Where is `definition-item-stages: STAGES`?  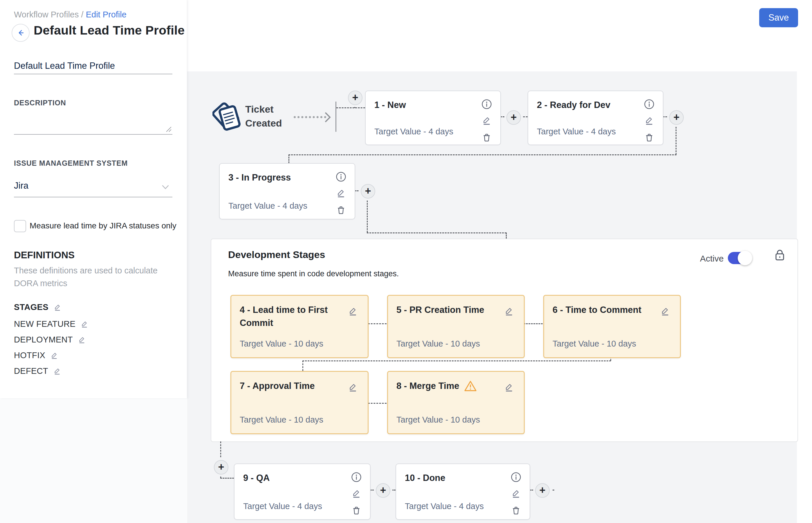 definition-item-stages: STAGES is located at coordinates (38, 307).